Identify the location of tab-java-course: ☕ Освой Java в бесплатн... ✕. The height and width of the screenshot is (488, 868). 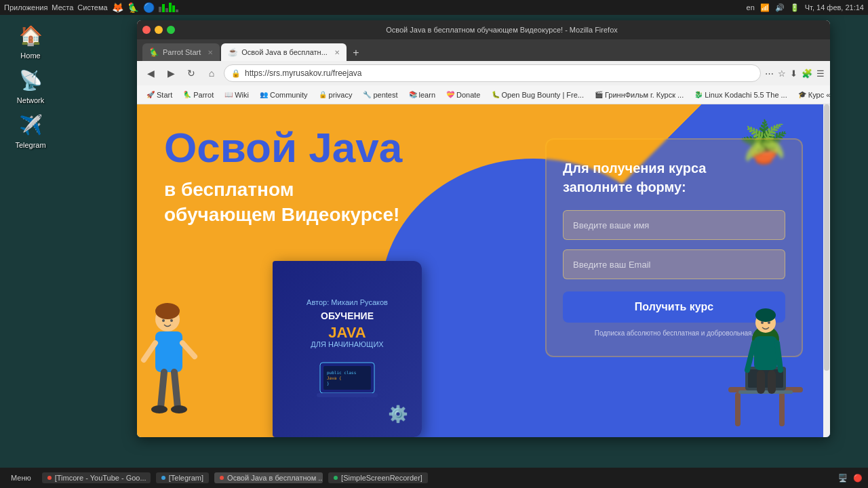
(283, 52).